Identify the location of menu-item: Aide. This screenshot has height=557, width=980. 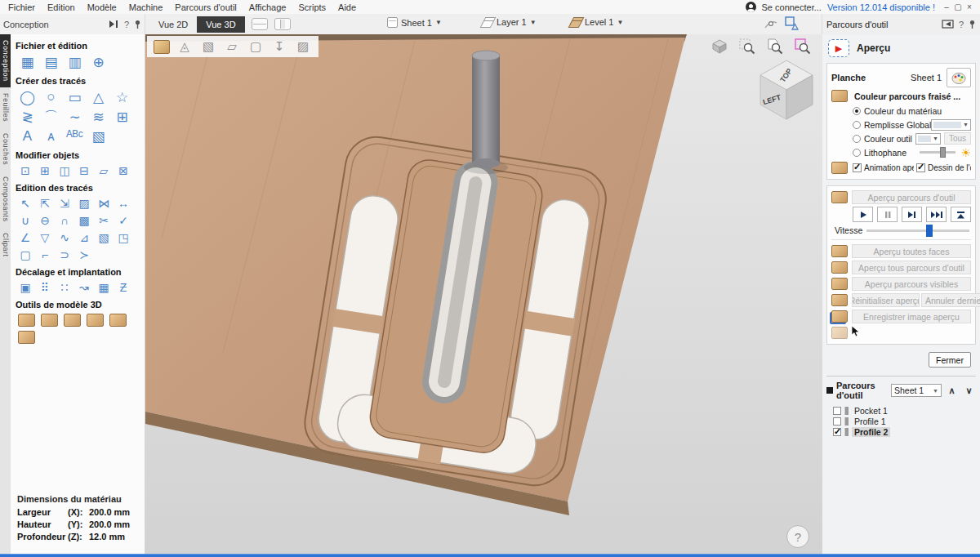
(347, 7).